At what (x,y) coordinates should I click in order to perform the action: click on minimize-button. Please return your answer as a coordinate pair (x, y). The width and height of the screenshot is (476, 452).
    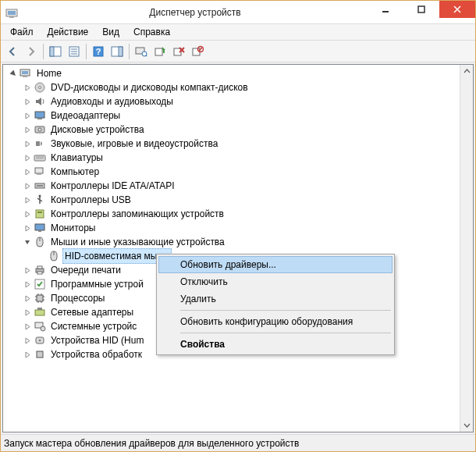
    Looking at the image, I should click on (385, 9).